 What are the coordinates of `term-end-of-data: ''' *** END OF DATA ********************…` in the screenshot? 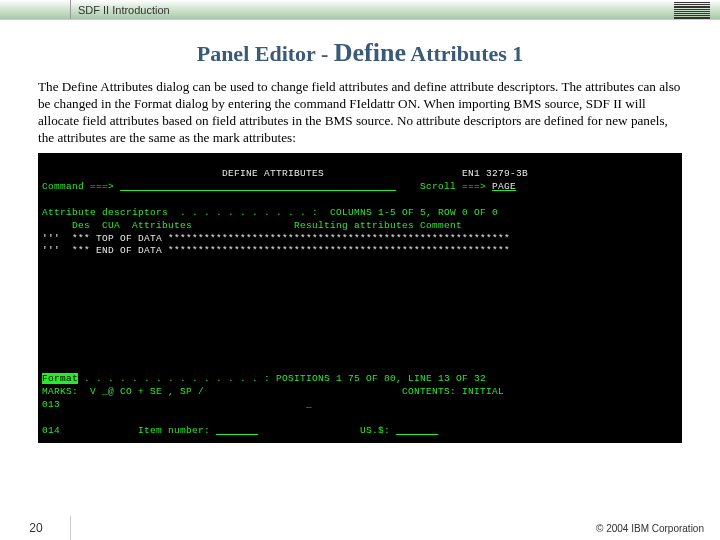 It's located at (276, 250).